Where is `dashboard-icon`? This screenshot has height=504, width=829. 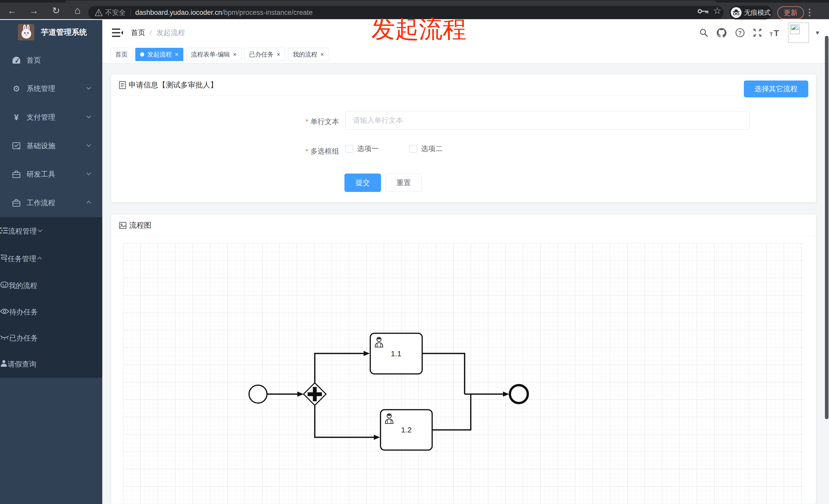 dashboard-icon is located at coordinates (16, 61).